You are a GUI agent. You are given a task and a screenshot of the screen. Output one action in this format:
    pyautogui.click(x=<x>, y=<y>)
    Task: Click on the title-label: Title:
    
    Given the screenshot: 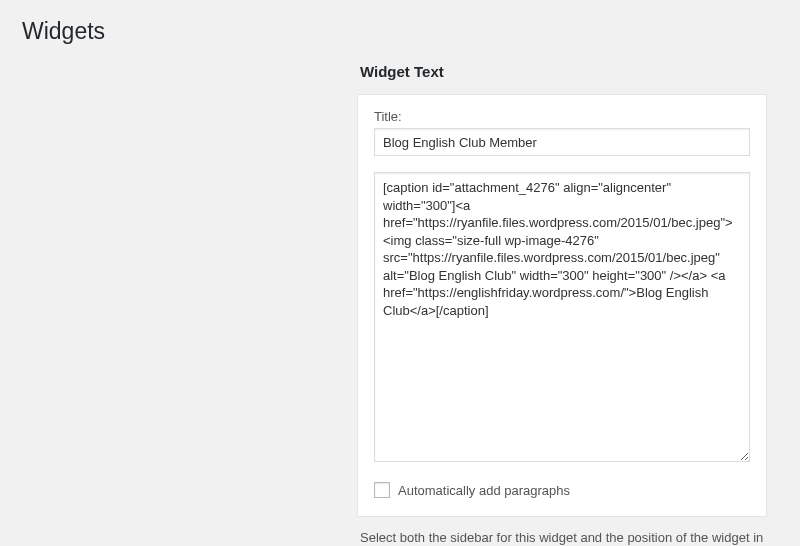 What is the action you would take?
    pyautogui.click(x=562, y=116)
    